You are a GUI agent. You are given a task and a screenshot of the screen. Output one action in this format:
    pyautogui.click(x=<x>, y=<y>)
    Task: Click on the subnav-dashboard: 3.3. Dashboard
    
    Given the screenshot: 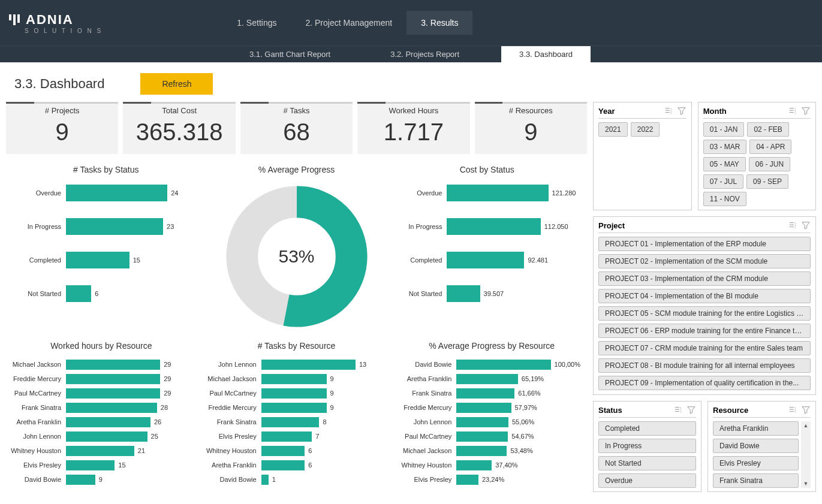 What is the action you would take?
    pyautogui.click(x=546, y=54)
    